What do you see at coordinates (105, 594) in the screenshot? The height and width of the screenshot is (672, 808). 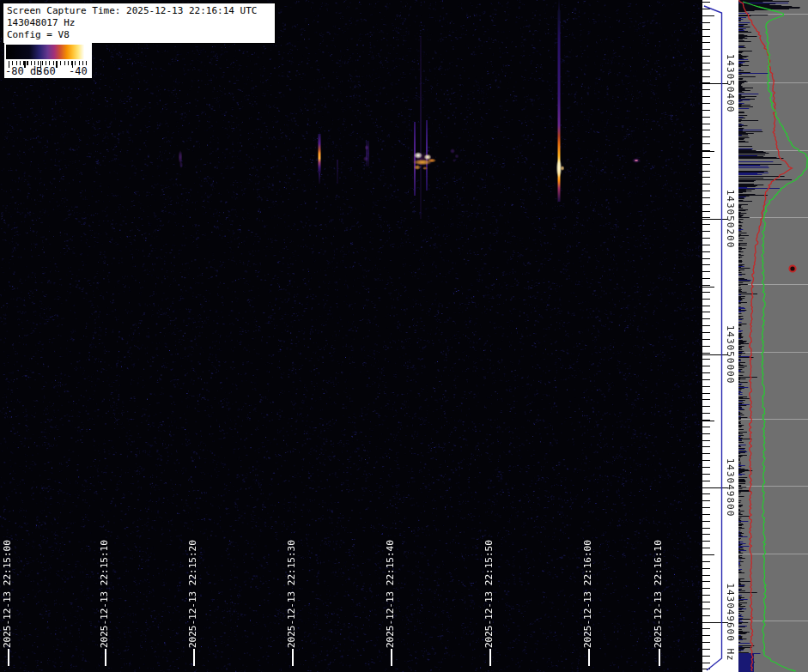 I see `time-axis-label: 2025-12-13 22:15:10` at bounding box center [105, 594].